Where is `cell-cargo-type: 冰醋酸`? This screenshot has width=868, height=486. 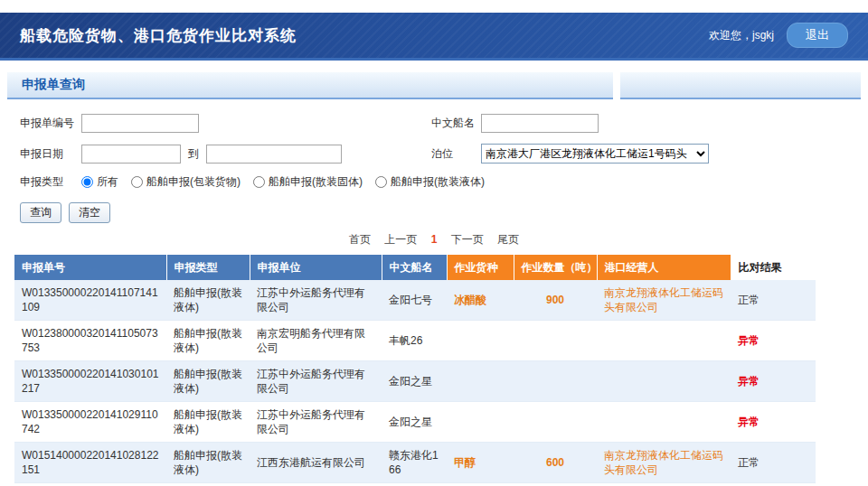
cell-cargo-type: 冰醋酸 is located at coordinates (480, 300).